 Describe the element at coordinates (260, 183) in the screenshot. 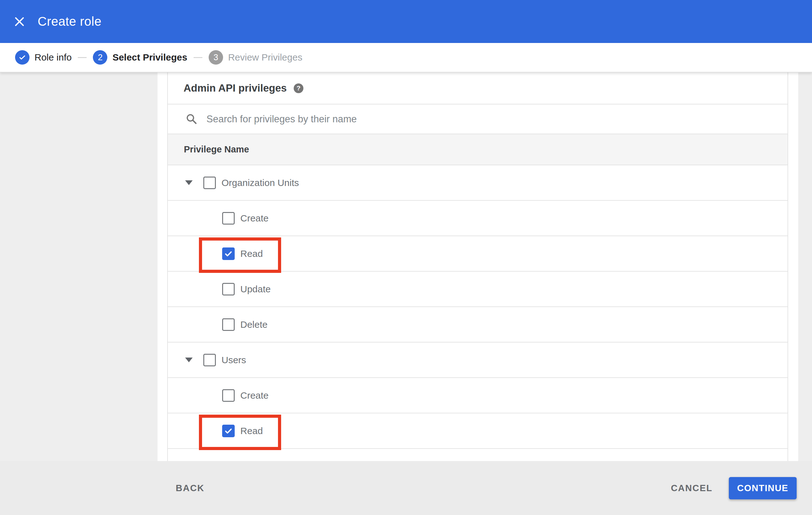

I see `privilege-label: Organization Units` at that location.